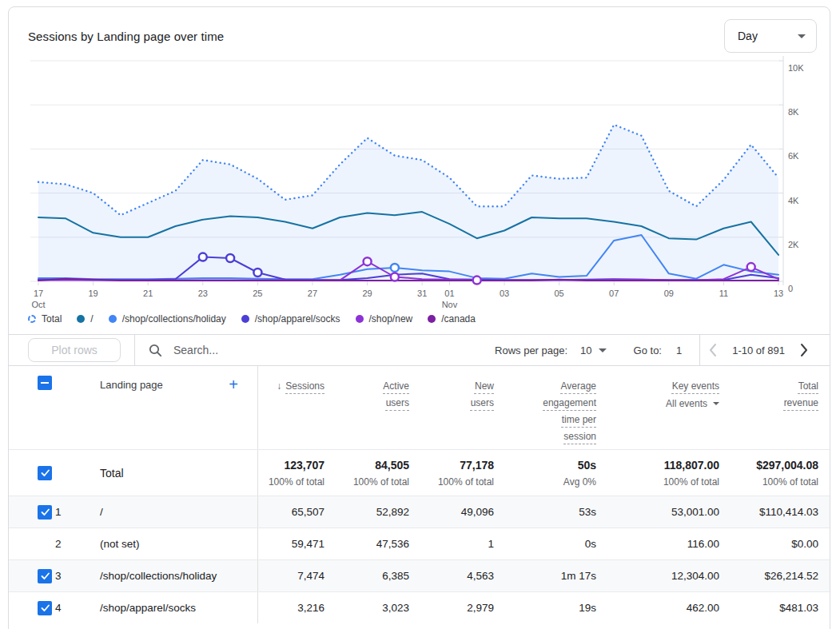 The height and width of the screenshot is (629, 840). What do you see at coordinates (758, 350) in the screenshot?
I see `pagination-range: 1-10 of 891` at bounding box center [758, 350].